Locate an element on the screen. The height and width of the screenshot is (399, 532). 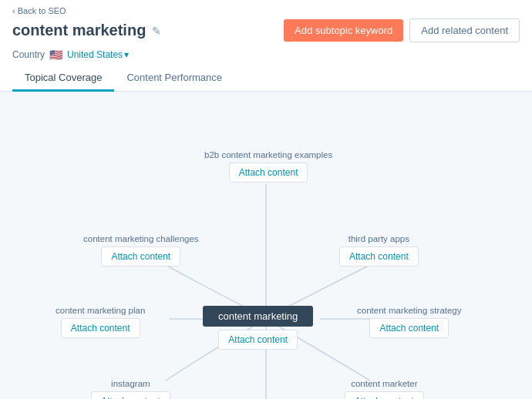
node-plan-attach: Attach content is located at coordinates (100, 328).